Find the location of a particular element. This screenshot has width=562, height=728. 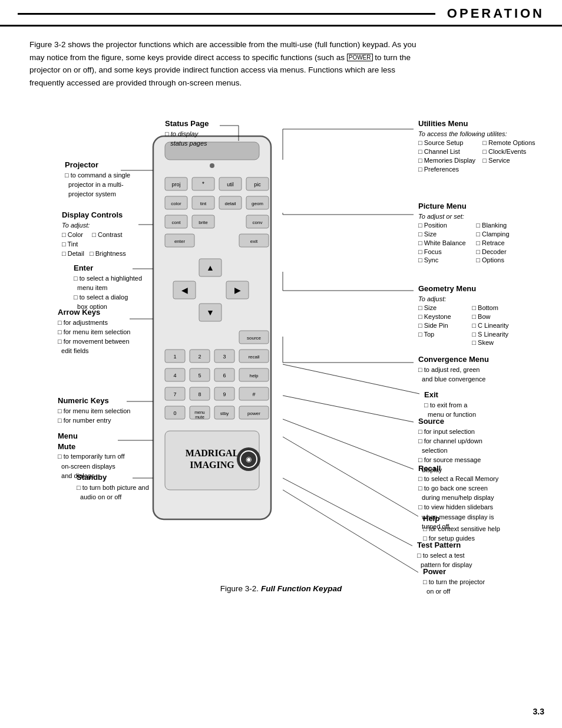

projector-title: Projector is located at coordinates (81, 165).